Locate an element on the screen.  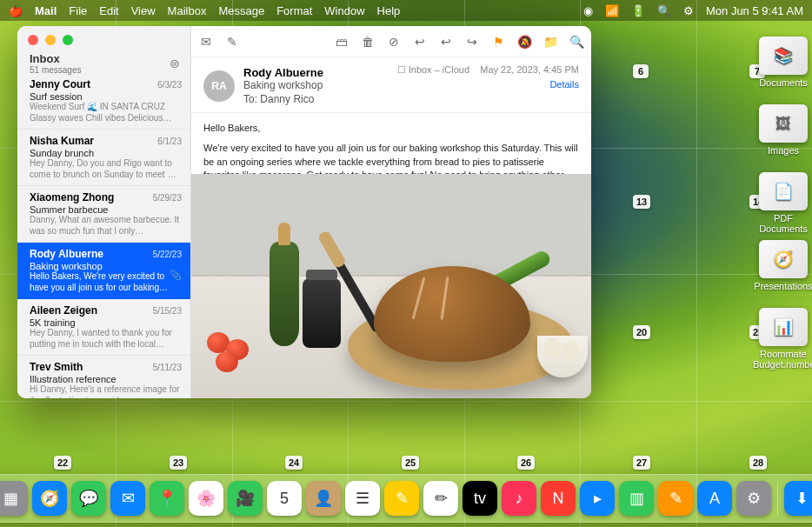
row-date: 5/15/23 is located at coordinates (167, 311).